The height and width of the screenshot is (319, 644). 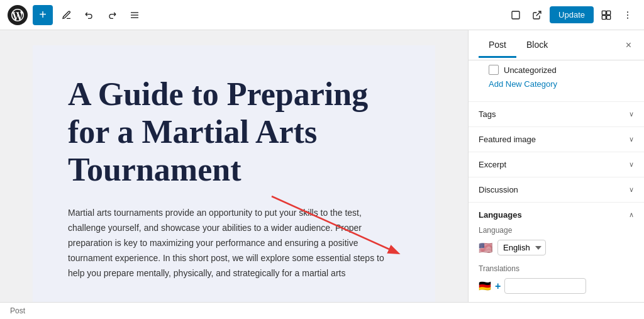 I want to click on language-field-label: Language, so click(x=556, y=230).